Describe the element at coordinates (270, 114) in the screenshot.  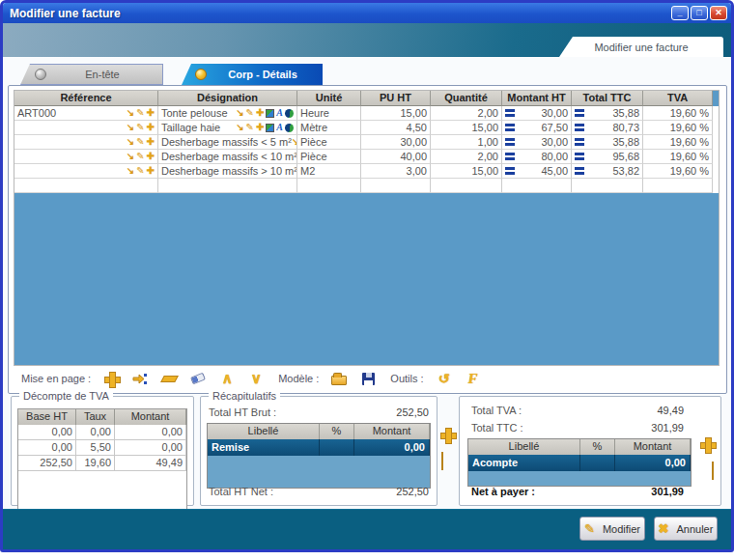
I see `image-icon` at that location.